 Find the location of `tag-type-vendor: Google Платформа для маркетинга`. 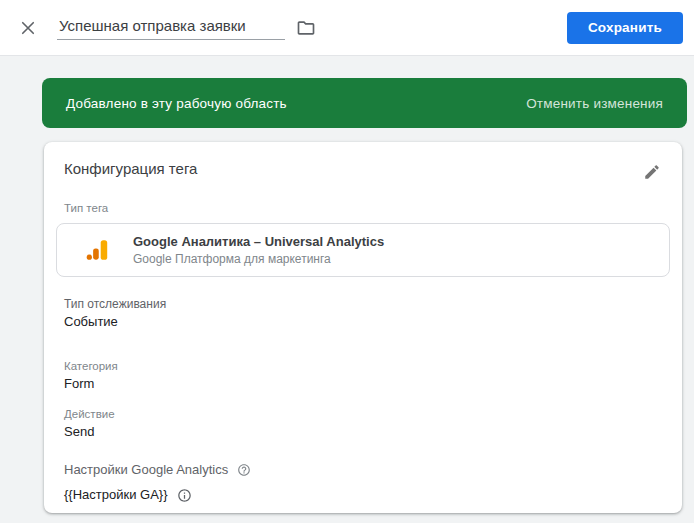

tag-type-vendor: Google Платформа для маркетинга is located at coordinates (258, 259).